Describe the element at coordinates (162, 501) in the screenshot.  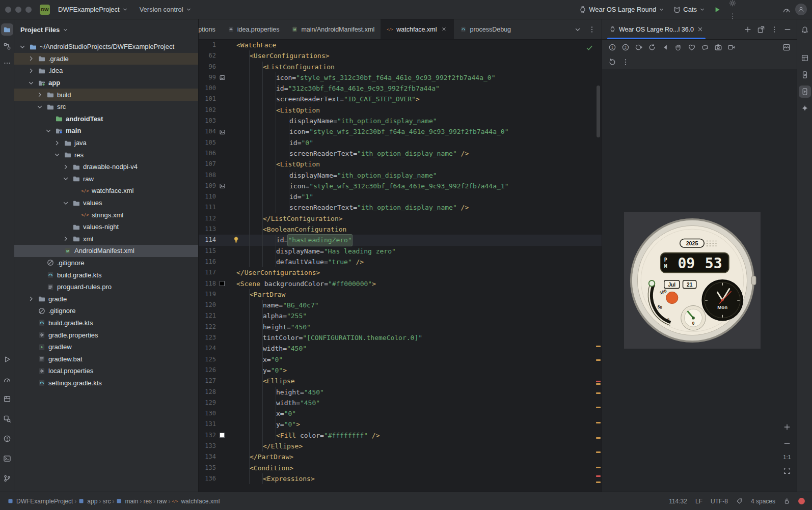
I see `breadcrumb-item-raw: raw` at that location.